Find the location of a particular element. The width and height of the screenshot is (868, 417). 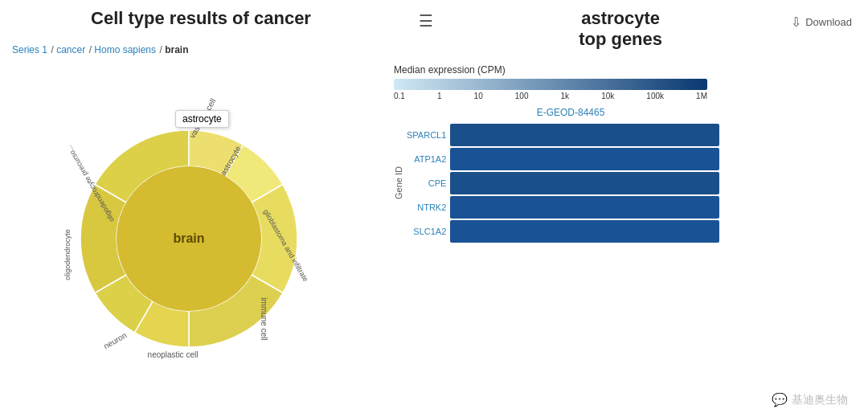

breadcrumb-cancer: cancer is located at coordinates (71, 50).